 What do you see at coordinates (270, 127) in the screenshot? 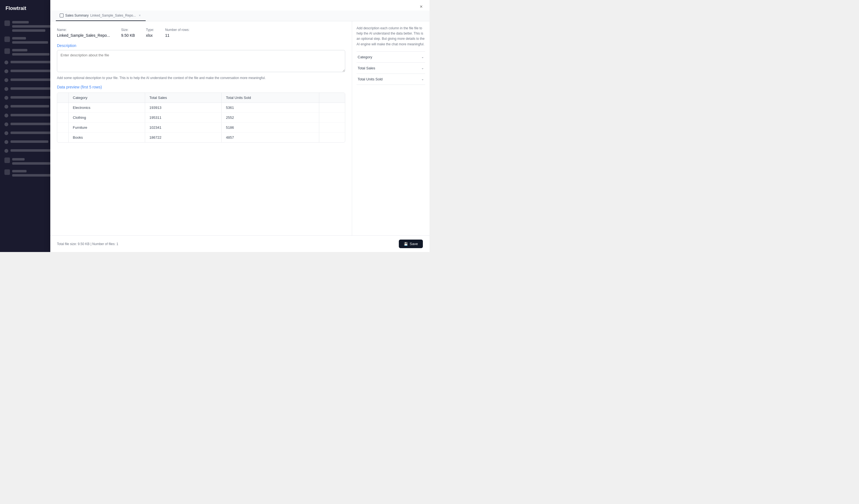
I see `row-total-units: 5186` at bounding box center [270, 127].